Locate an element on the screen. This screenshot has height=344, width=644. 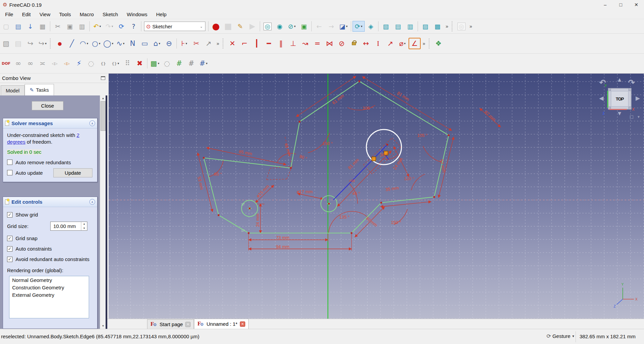
render-order-item: Normal Geometry is located at coordinates (49, 280).